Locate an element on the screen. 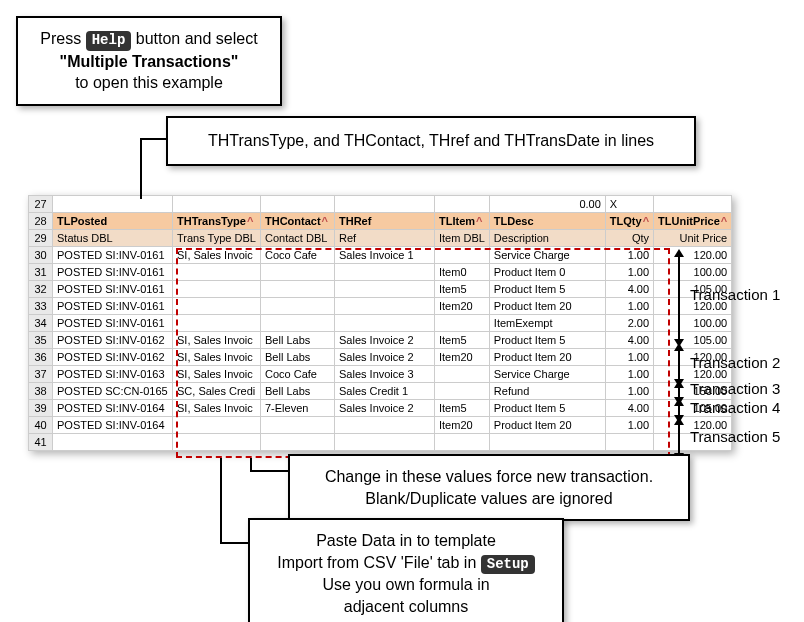 The height and width of the screenshot is (622, 804). text: Use you own formula in is located at coordinates (406, 585).